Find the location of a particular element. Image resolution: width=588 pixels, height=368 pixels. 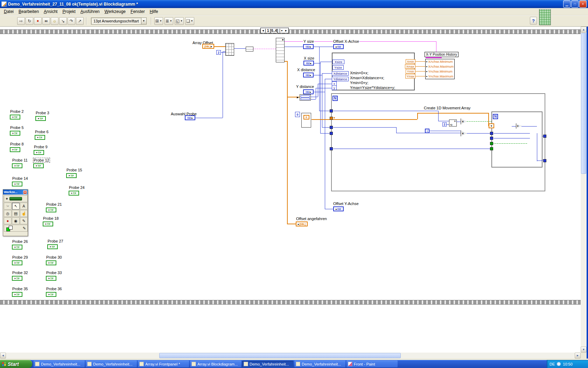

probe-indicator: Probe 29 ▸ TF is located at coordinates (20, 259).